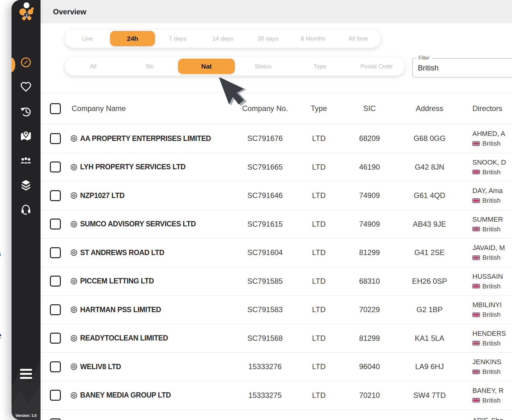 The image size is (512, 420). Describe the element at coordinates (492, 418) in the screenshot. I see `director-name: ARIF, Sho` at that location.